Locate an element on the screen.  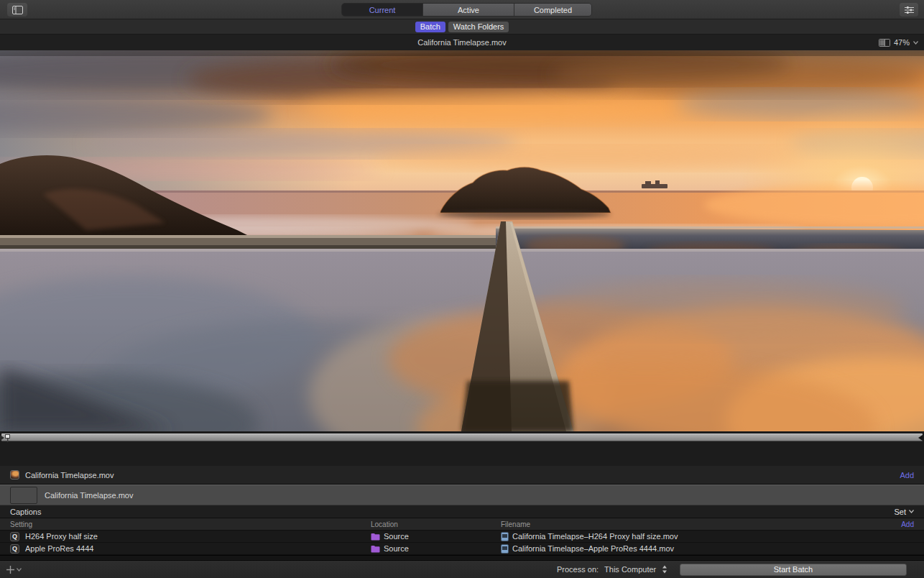
captions-set-control: Set is located at coordinates (904, 512).